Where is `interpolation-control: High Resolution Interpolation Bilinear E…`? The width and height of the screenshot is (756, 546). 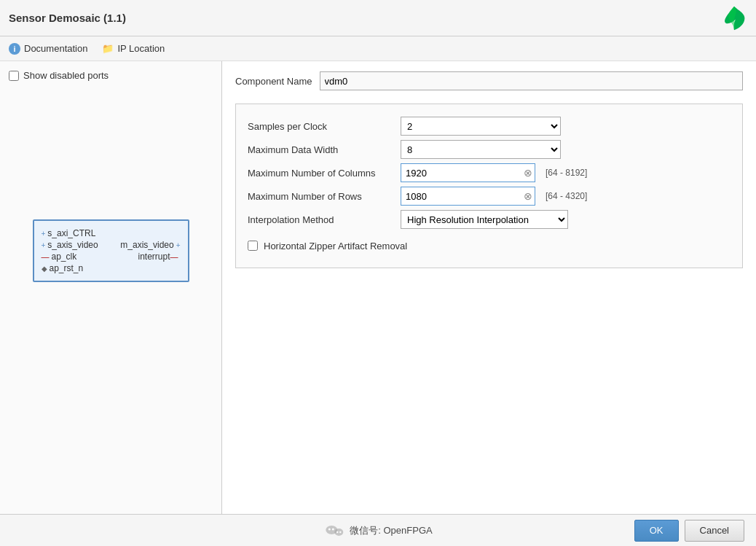 interpolation-control: High Resolution Interpolation Bilinear E… is located at coordinates (484, 219).